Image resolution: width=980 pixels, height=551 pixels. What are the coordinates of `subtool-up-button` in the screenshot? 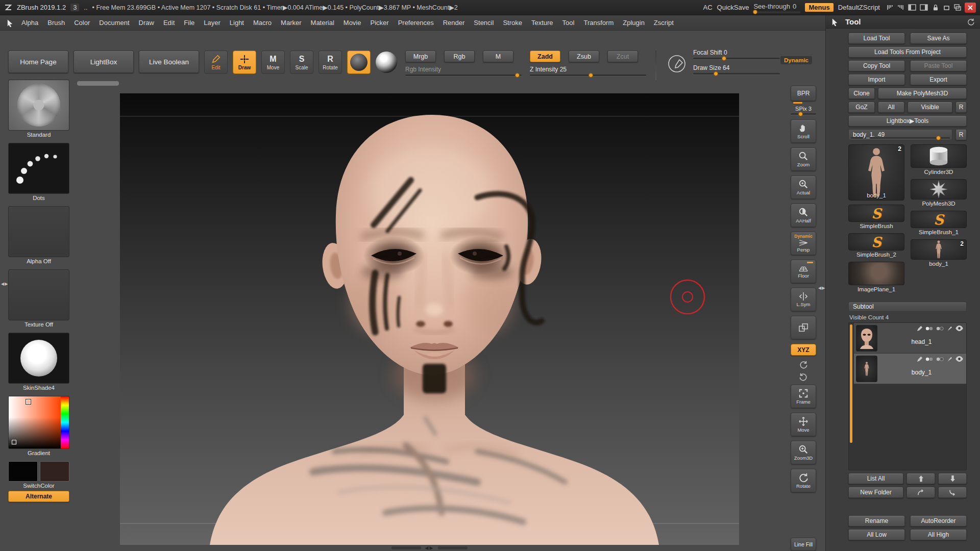 It's located at (921, 479).